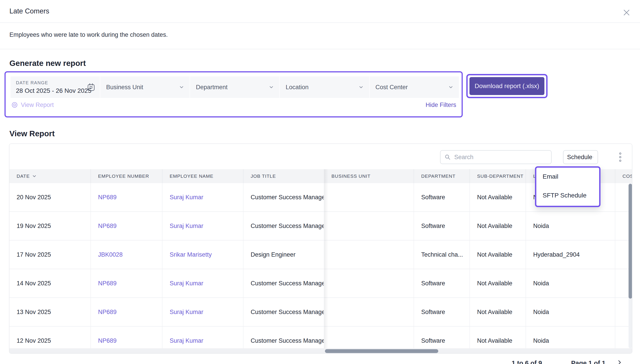  Describe the element at coordinates (284, 254) in the screenshot. I see `cell-job-title: Design Engineer` at that location.